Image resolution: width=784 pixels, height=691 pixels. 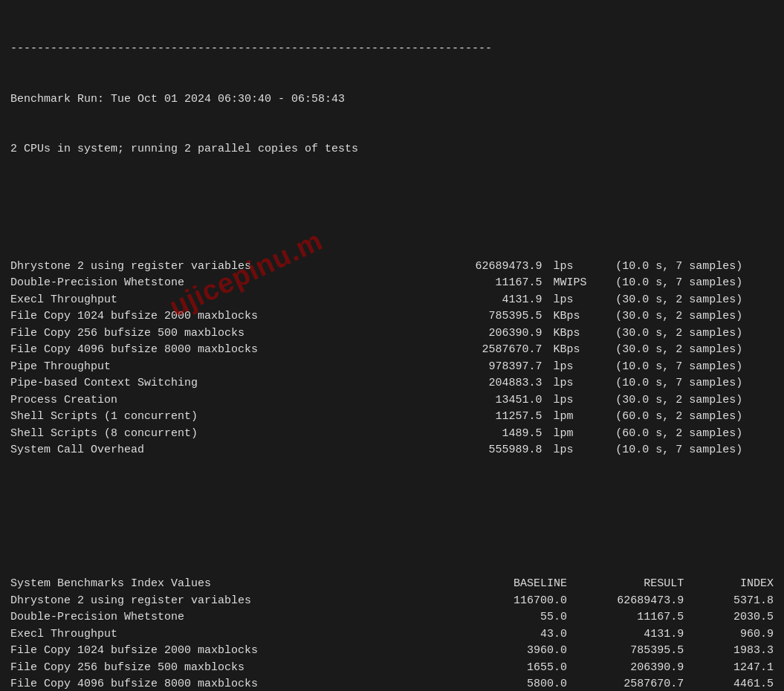 I want to click on perf-row: Execl Throughput4131.9 lps (30.0 s, 2 sa…, so click(x=392, y=300).